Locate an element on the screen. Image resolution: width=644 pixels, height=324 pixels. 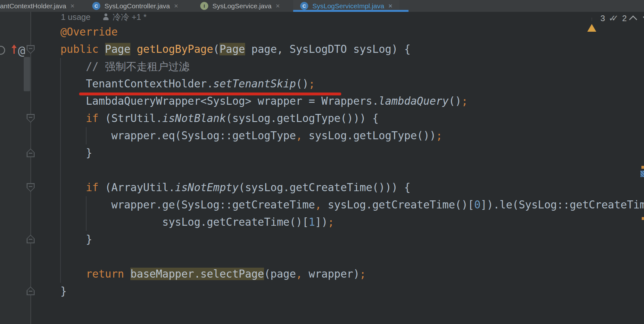
annotation-gutter-icon: @ is located at coordinates (22, 51).